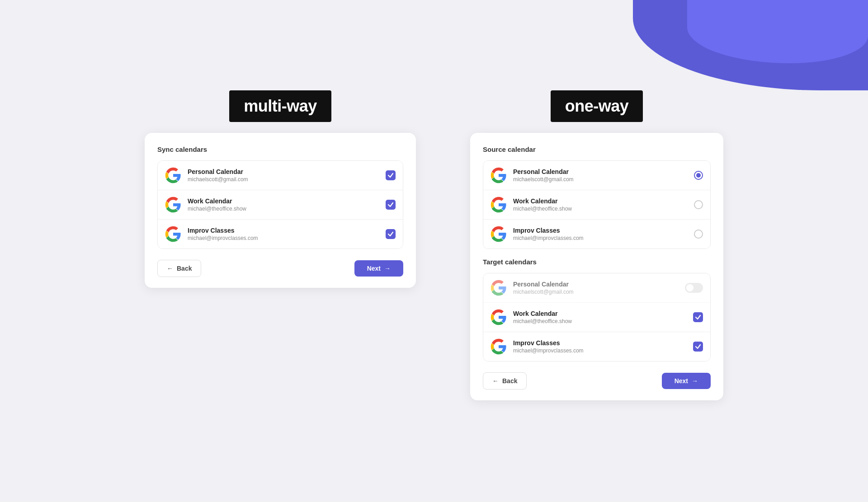 This screenshot has width=868, height=502. What do you see at coordinates (597, 317) in the screenshot?
I see `oneway-target-item-1: Work Calendar michael@theoffice.show` at bounding box center [597, 317].